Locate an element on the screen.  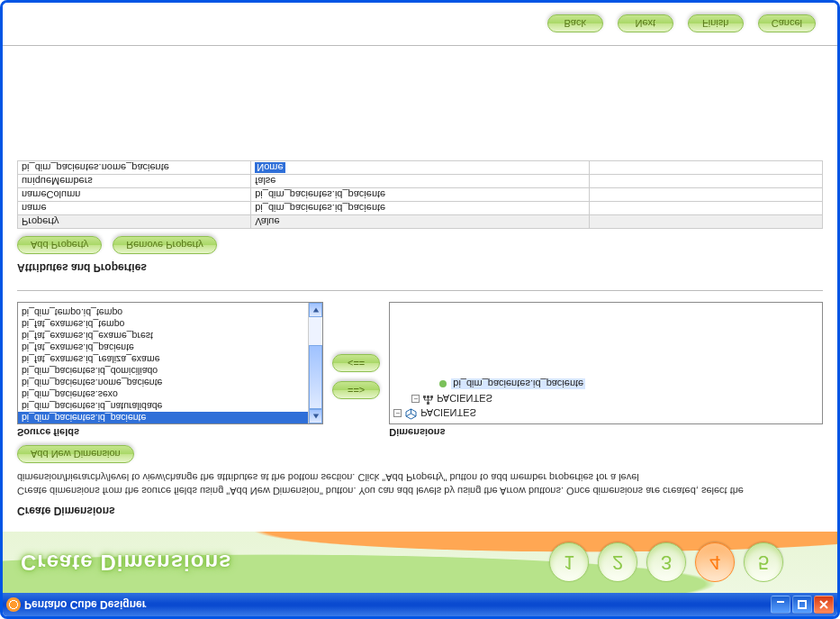
list-item: bi_dim_pacientes.id_naturalidade is located at coordinates (163, 405).